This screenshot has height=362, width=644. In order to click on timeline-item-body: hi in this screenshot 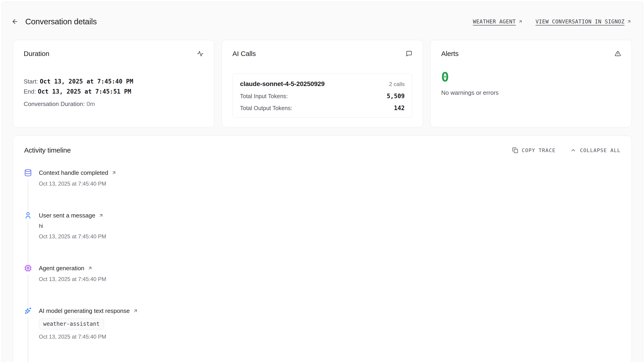, I will do `click(72, 226)`.